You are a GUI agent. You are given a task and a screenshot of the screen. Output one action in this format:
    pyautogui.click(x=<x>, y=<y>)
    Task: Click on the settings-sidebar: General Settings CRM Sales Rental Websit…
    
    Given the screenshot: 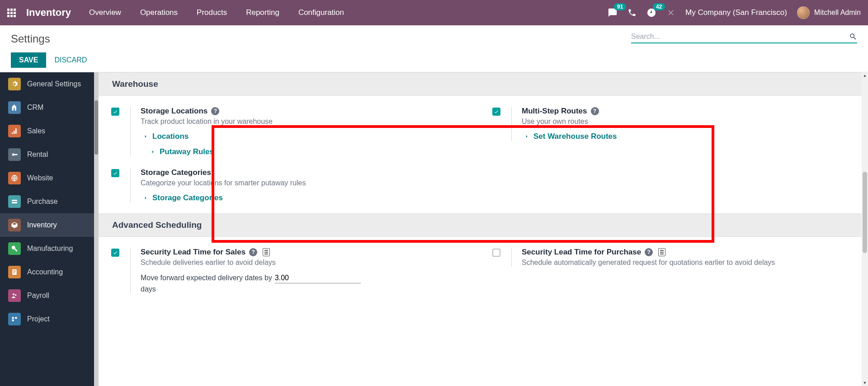 What is the action you would take?
    pyautogui.click(x=49, y=229)
    